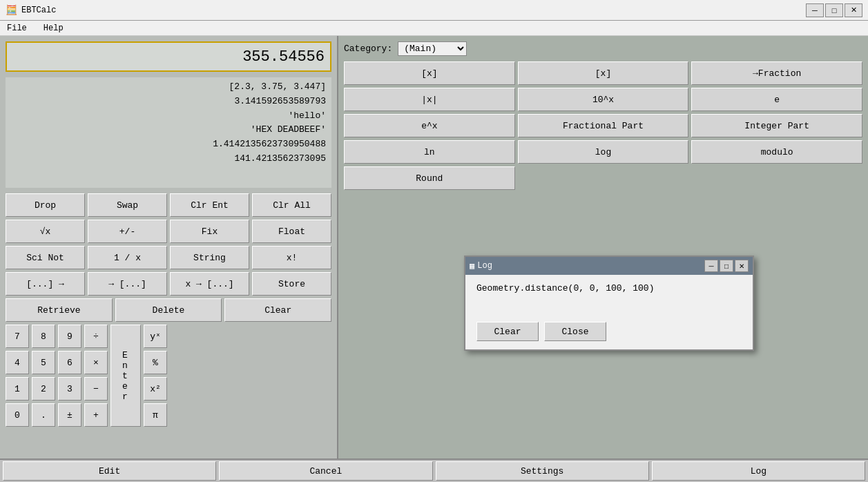 The image size is (868, 482). What do you see at coordinates (168, 145) in the screenshot?
I see `stack-line-5: 1.4142135623730950488` at bounding box center [168, 145].